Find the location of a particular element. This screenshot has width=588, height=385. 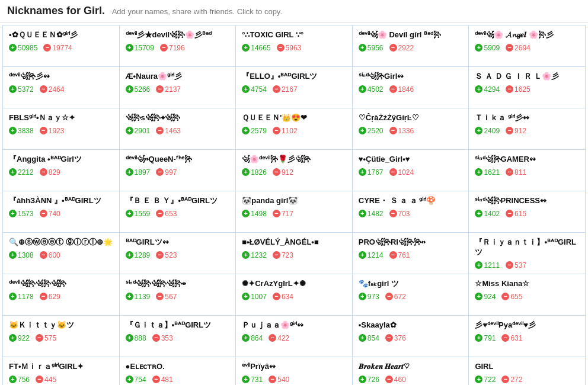

stat-up: + 4294 is located at coordinates (487, 89).